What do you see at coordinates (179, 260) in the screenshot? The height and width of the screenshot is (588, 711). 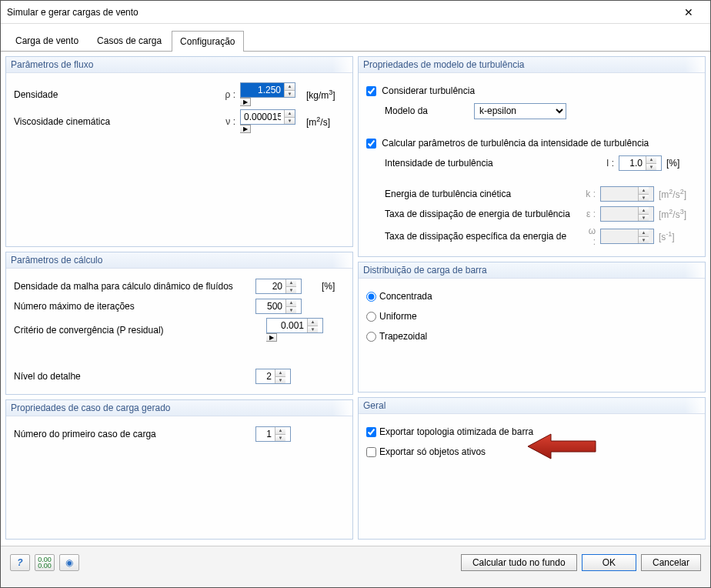 I see `panel-title: Parâmetros de cálculo` at bounding box center [179, 260].